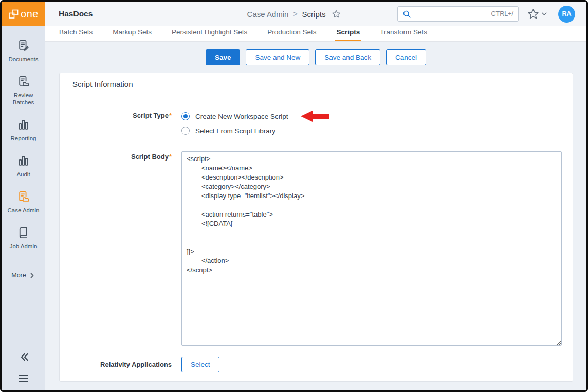  Describe the element at coordinates (347, 58) in the screenshot. I see `save-and-back-button: Save and Back` at that location.